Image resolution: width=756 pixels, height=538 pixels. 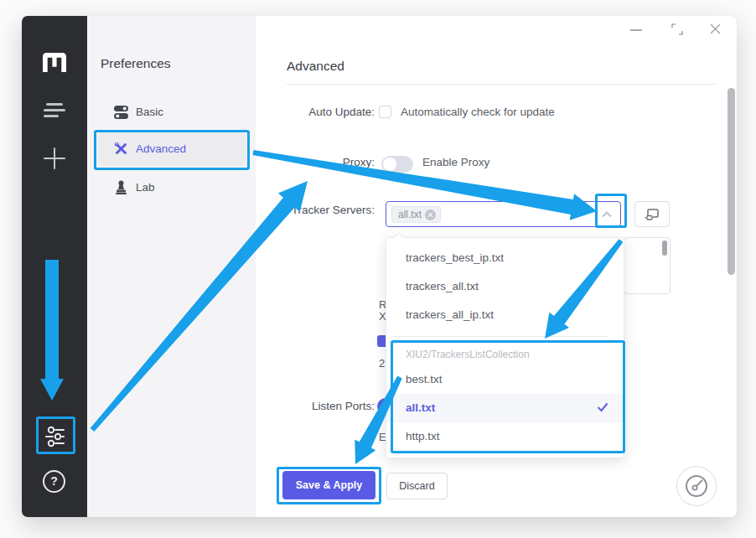 What do you see at coordinates (696, 486) in the screenshot?
I see `speed-indicator-button` at bounding box center [696, 486].